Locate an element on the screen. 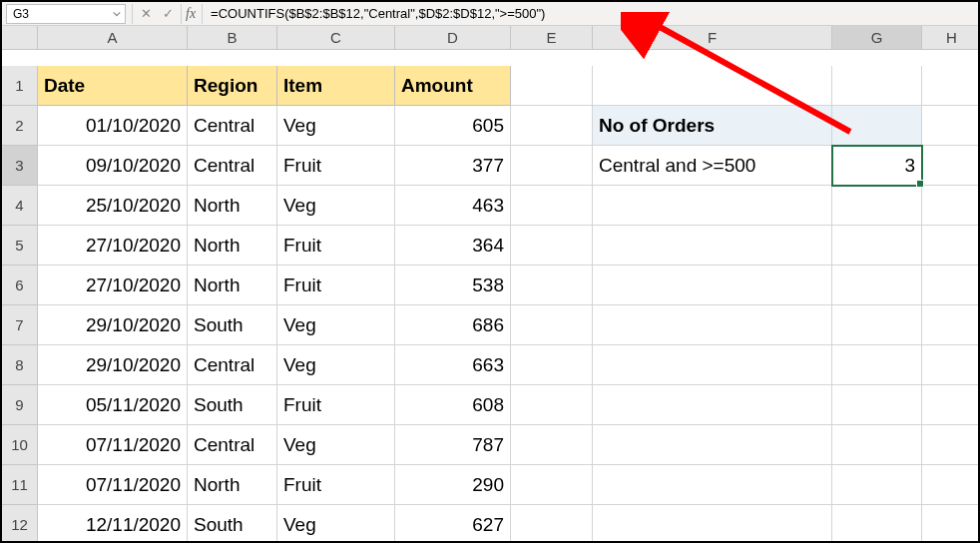  cell-G5 is located at coordinates (877, 246).